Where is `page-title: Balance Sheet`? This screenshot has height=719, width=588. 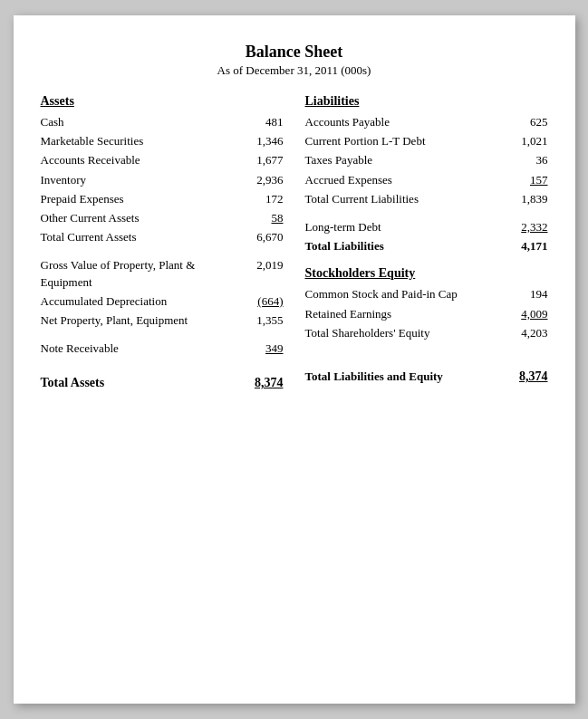
page-title: Balance Sheet is located at coordinates (294, 53).